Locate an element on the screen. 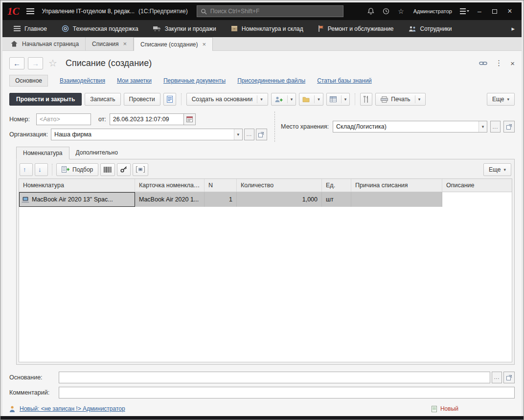 This screenshot has height=420, width=524. table-icon is located at coordinates (333, 99).